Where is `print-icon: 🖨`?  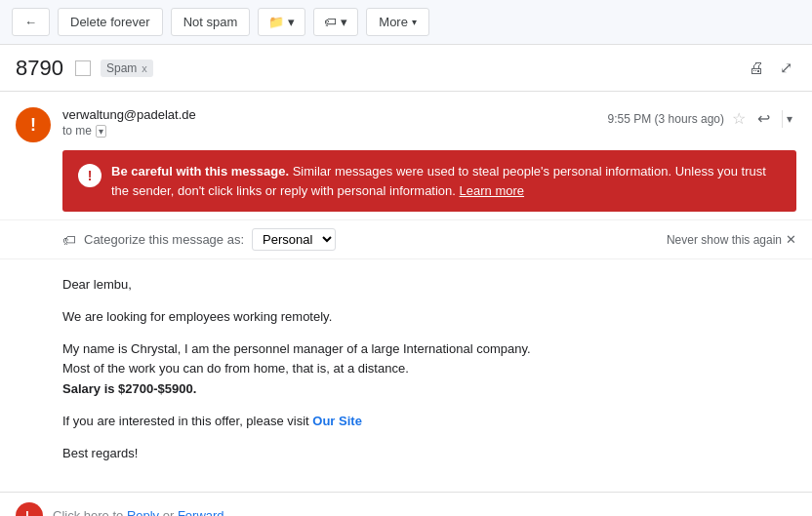 print-icon: 🖨 is located at coordinates (756, 68).